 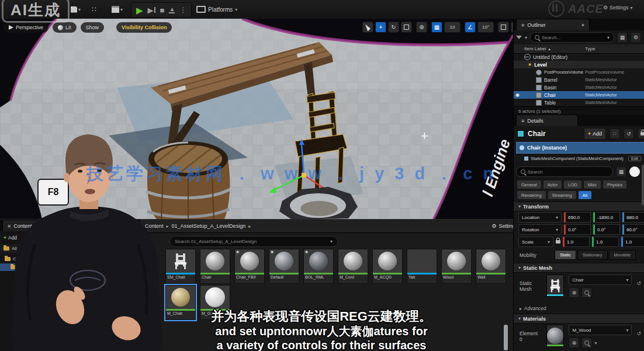 What do you see at coordinates (580, 148) in the screenshot?
I see `details-instance-row: Chair (Instance)` at bounding box center [580, 148].